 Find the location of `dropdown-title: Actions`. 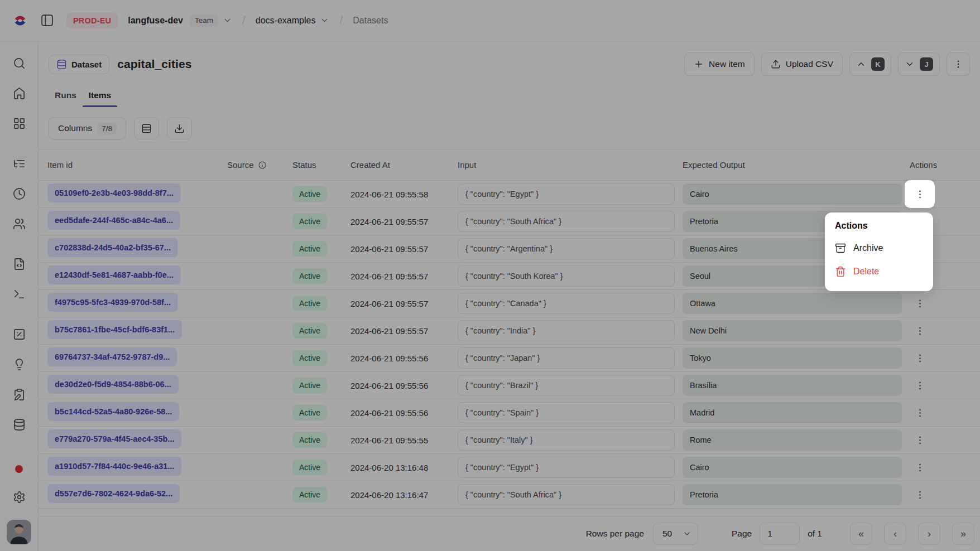

dropdown-title: Actions is located at coordinates (879, 228).